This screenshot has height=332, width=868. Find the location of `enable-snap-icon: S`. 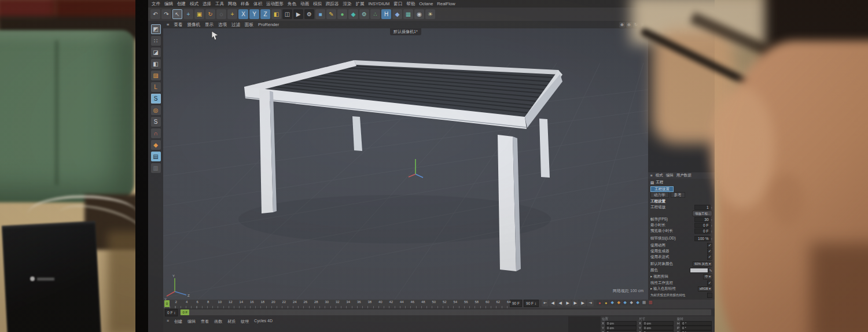

enable-snap-icon: S is located at coordinates (156, 98).